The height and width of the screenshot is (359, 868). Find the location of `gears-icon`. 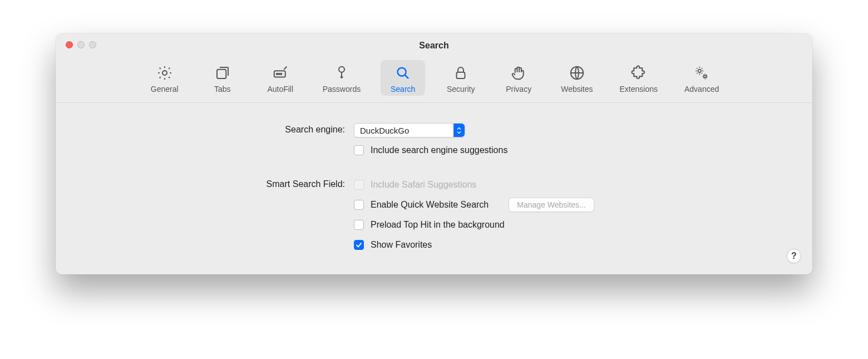

gears-icon is located at coordinates (702, 73).